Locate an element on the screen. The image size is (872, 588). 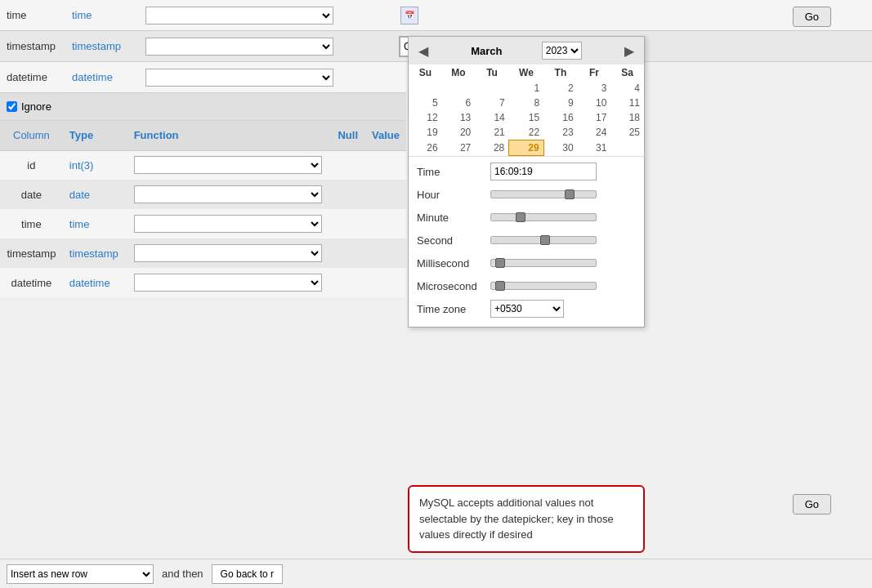
note-text: MySQL accepts additional values not sele… is located at coordinates (516, 519).